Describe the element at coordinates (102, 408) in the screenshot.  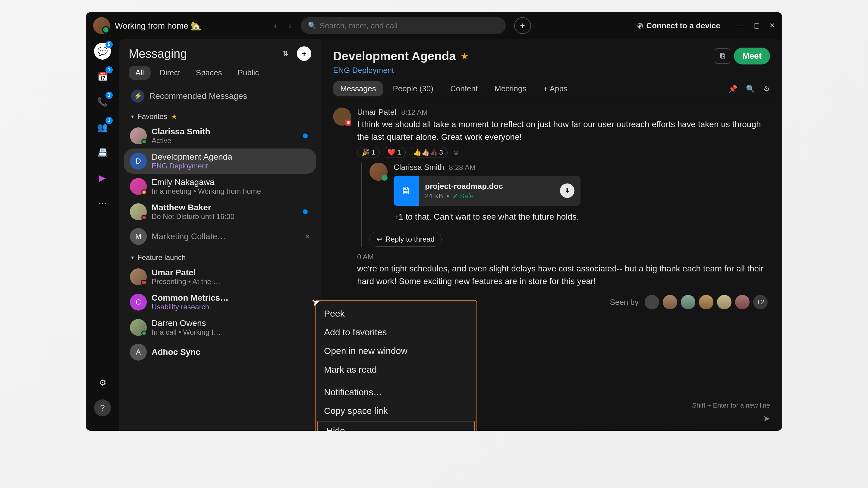
I see `rail-help: ?` at that location.